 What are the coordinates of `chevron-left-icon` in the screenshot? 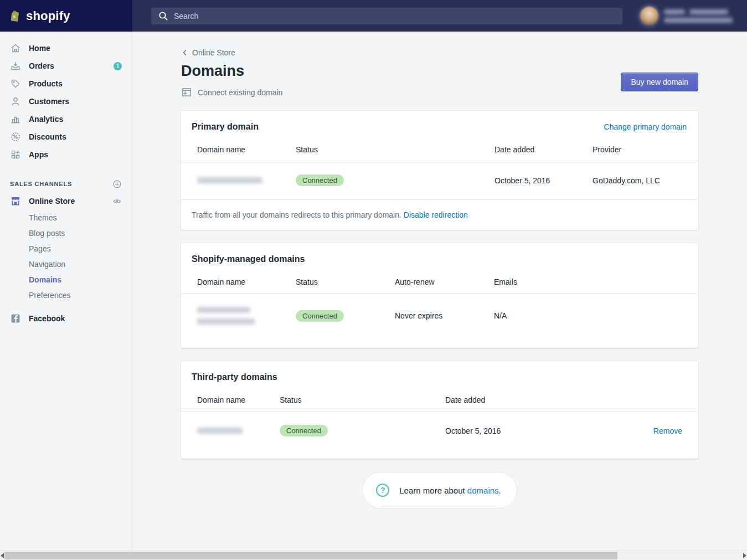 It's located at (185, 53).